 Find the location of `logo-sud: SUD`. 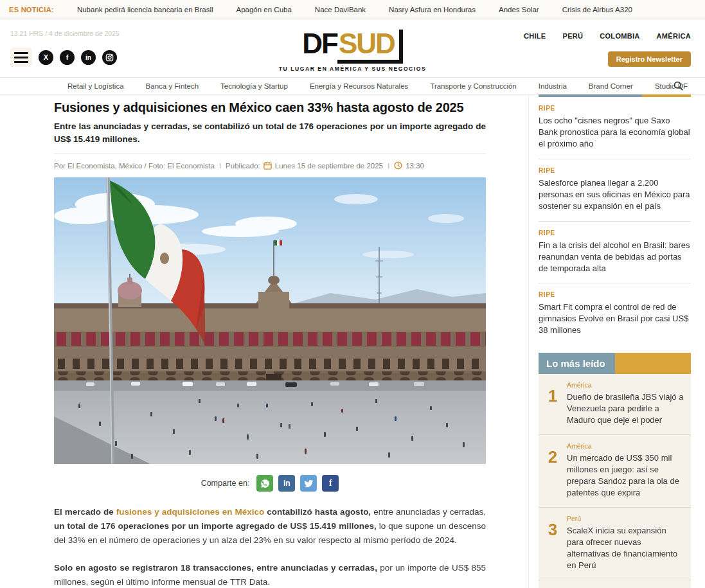

logo-sud: SUD is located at coordinates (370, 46).